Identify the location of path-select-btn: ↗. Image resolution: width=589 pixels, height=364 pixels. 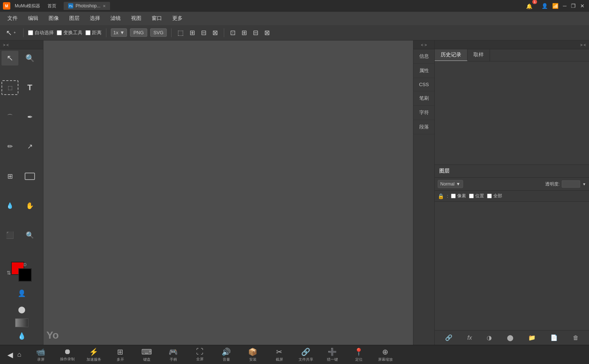
(30, 146).